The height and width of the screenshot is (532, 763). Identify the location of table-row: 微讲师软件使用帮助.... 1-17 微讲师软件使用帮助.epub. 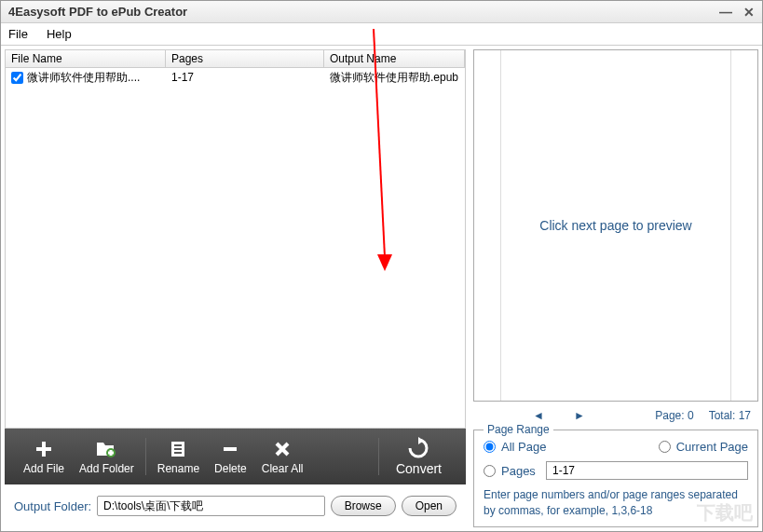
(235, 77).